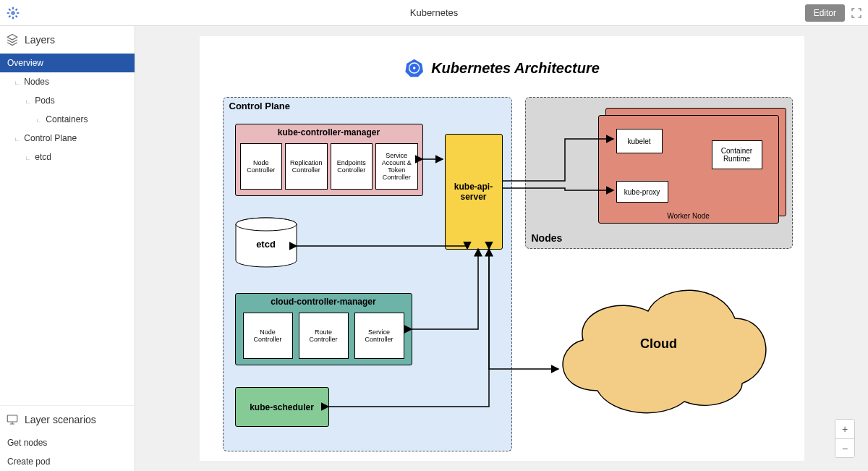 Image resolution: width=868 pixels, height=471 pixels. Describe the element at coordinates (67, 462) in the screenshot. I see `scenario-create-pod: Create pod` at that location.